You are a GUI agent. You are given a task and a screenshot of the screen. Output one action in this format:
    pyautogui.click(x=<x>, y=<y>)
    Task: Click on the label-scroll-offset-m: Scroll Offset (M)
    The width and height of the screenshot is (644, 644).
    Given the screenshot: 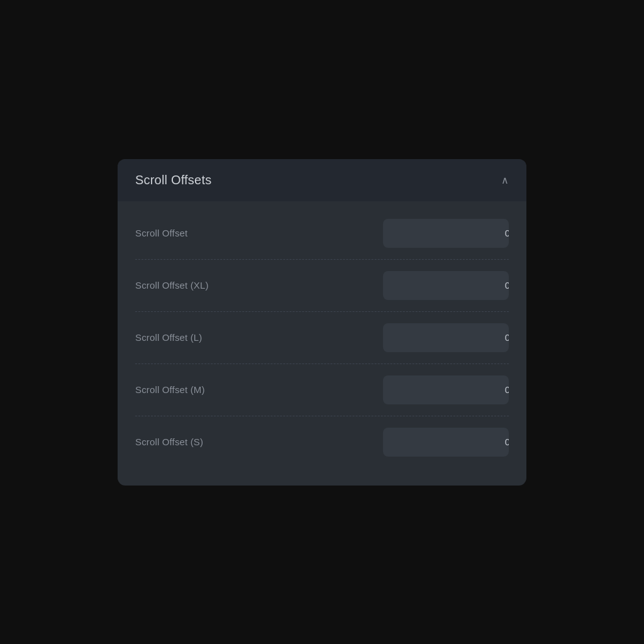 What is the action you would take?
    pyautogui.click(x=170, y=390)
    